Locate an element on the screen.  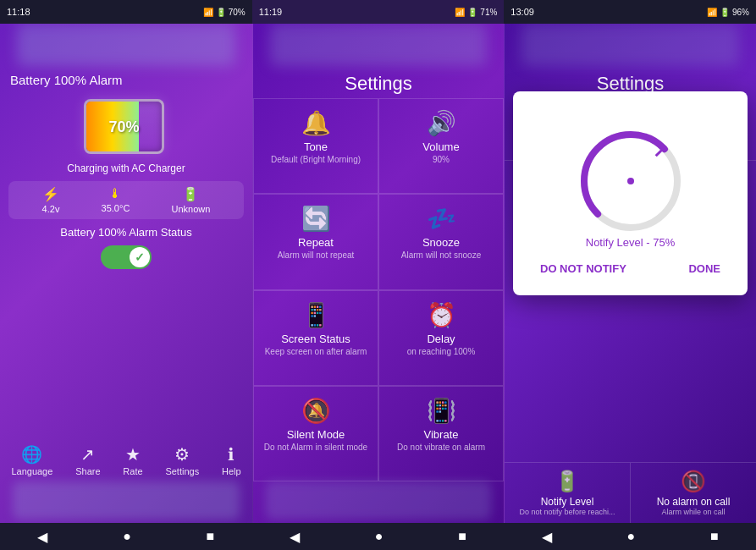
screen1-title: Battery 100% Alarm is located at coordinates (126, 78).